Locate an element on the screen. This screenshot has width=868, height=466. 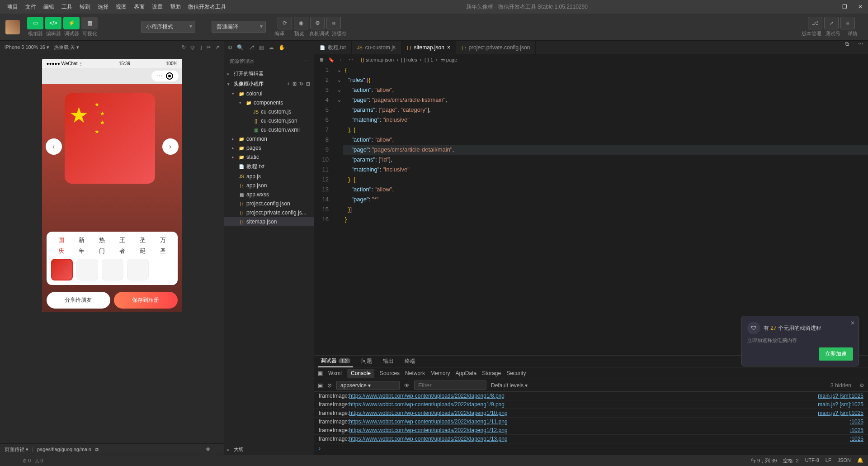
remote-debug-button: ⚙ is located at coordinates (317, 23).